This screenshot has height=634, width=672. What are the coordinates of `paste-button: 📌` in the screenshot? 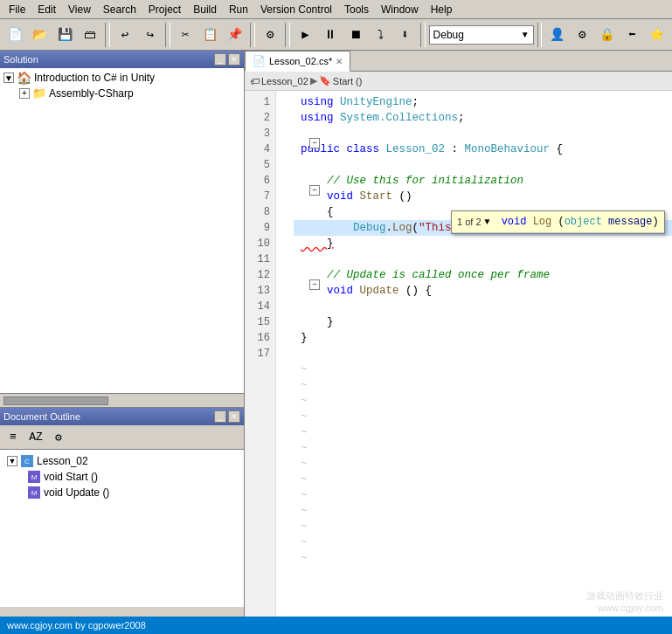 It's located at (236, 35).